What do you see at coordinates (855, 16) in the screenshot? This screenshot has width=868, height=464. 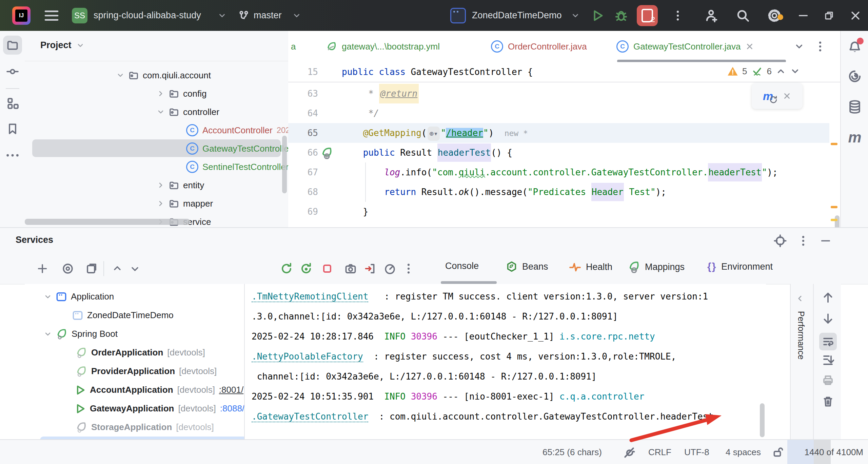 I see `close-window-button` at bounding box center [855, 16].